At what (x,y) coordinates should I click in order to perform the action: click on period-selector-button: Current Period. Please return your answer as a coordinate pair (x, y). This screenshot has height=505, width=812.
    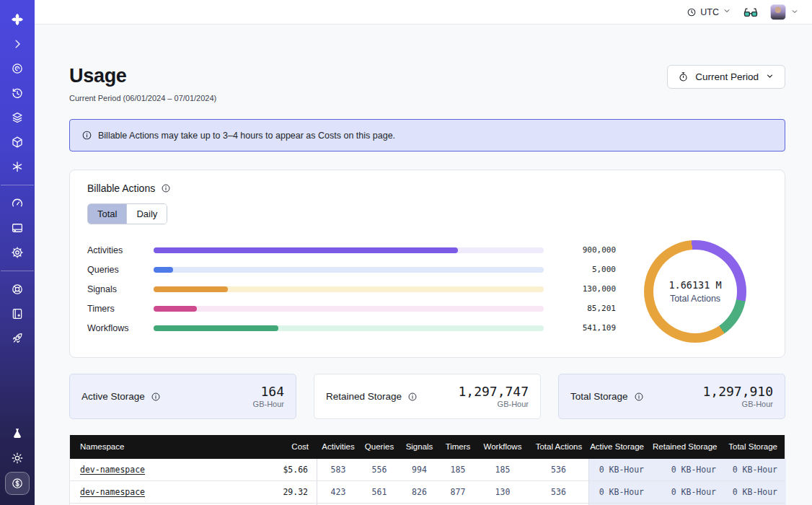
    Looking at the image, I should click on (726, 76).